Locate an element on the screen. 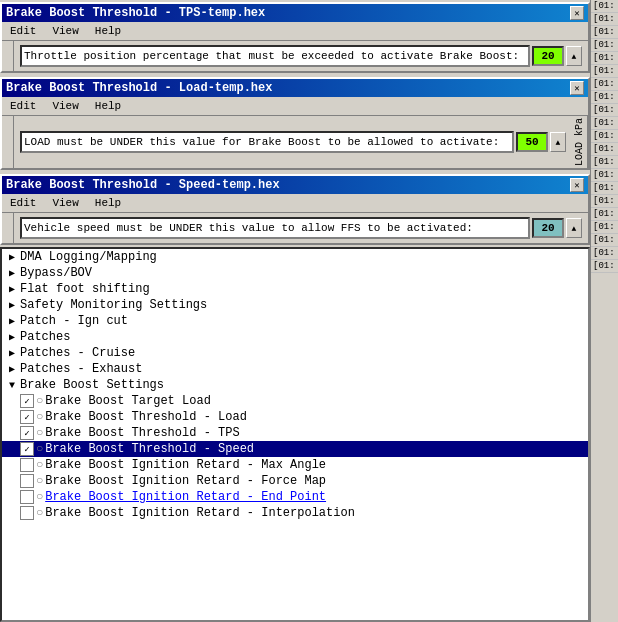 This screenshot has height=622, width=618. tree-label: Brake Boost Threshold - TPS is located at coordinates (142, 433).